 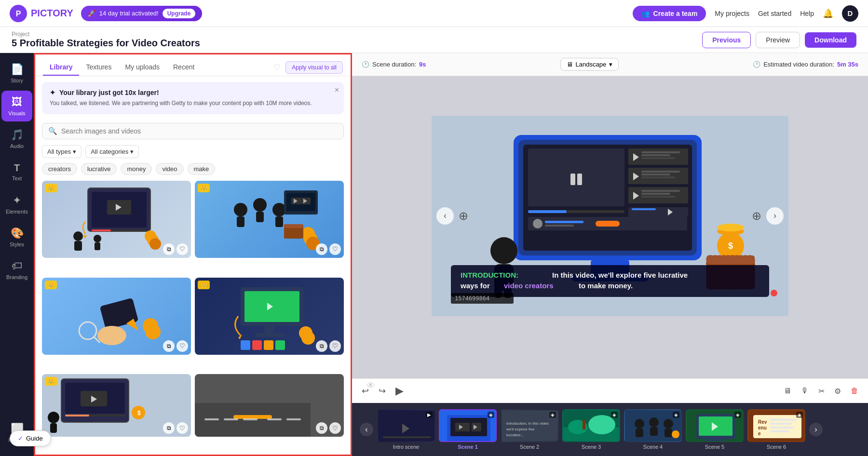 I want to click on download-button: Download, so click(x=830, y=40).